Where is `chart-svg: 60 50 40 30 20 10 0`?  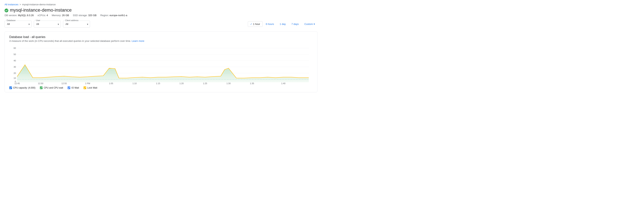 chart-svg: 60 50 40 30 20 10 0 is located at coordinates (161, 65).